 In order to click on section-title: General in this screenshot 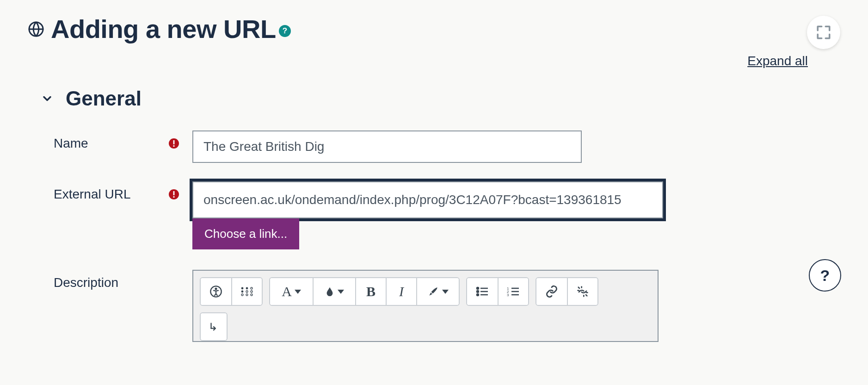, I will do `click(104, 99)`.